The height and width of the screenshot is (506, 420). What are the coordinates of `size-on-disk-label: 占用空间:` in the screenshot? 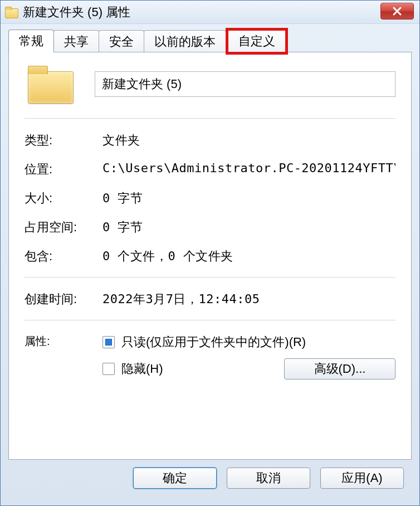 It's located at (64, 227).